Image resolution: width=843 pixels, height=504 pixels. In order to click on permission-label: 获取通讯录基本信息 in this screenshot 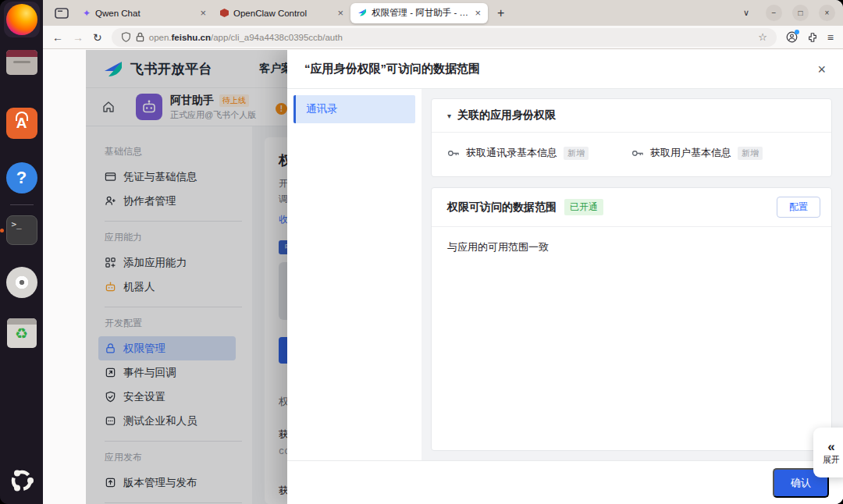, I will do `click(512, 153)`.